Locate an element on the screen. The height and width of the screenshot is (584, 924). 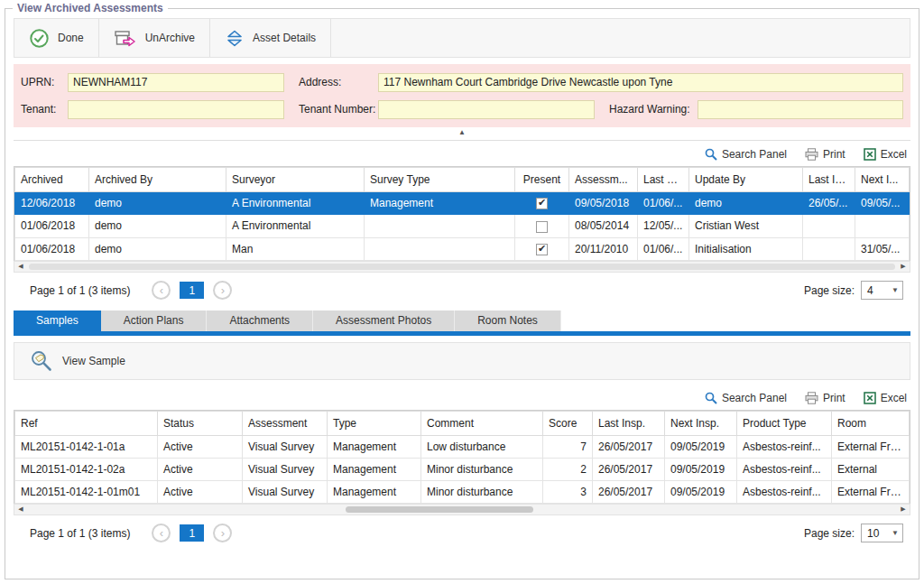
cell-product-type: Asbestos-reinf... is located at coordinates (785, 446).